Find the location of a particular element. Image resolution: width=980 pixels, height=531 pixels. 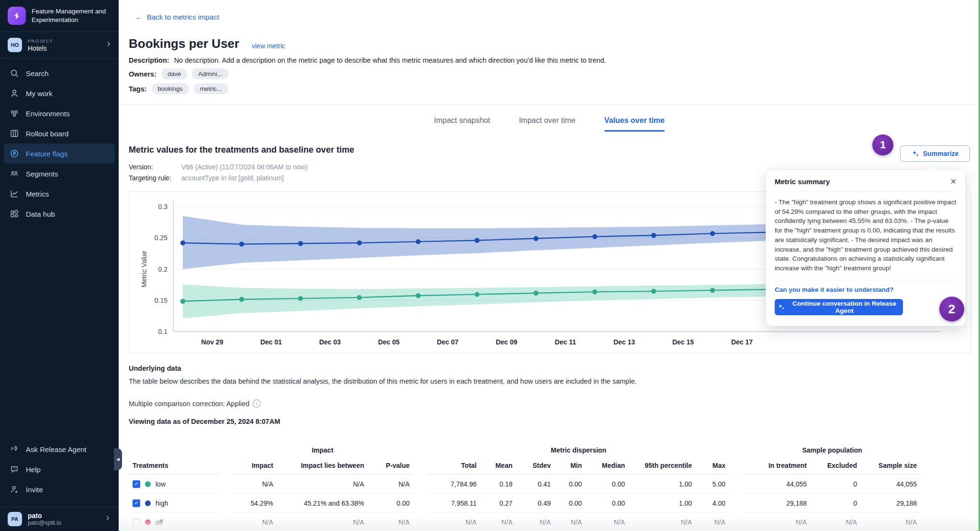

sidebar-item-data-hub: Data hub is located at coordinates (59, 214).